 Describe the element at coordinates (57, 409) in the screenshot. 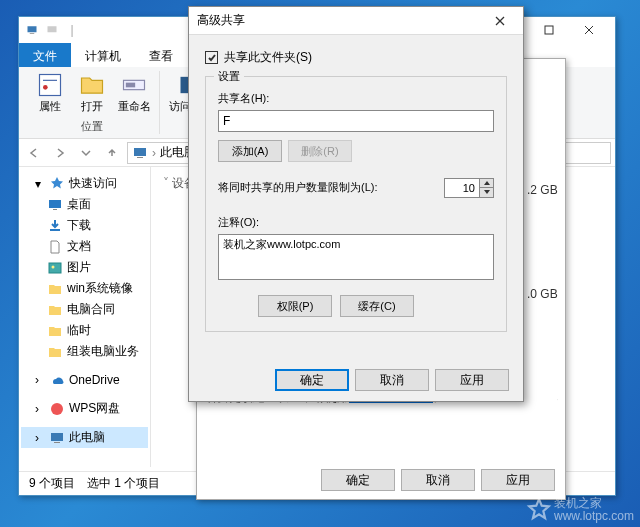

I see `wps-icon` at that location.